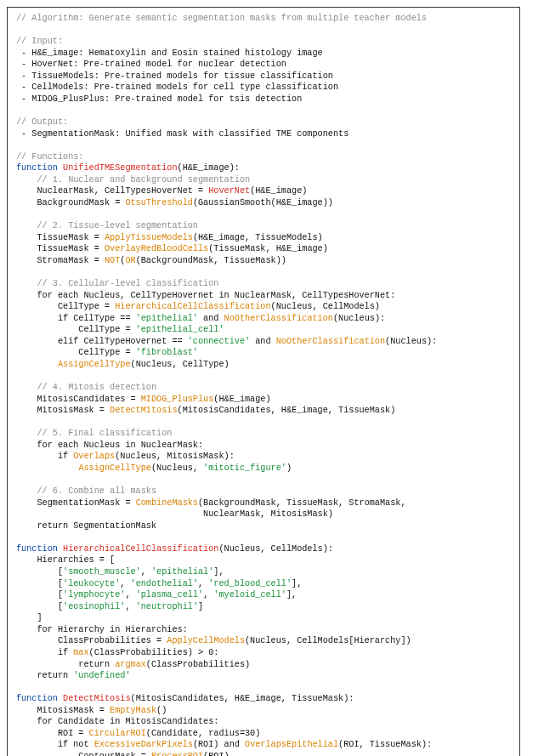 The height and width of the screenshot is (756, 544). Describe the element at coordinates (206, 641) in the screenshot. I see `call: ApplyCellModels` at that location.